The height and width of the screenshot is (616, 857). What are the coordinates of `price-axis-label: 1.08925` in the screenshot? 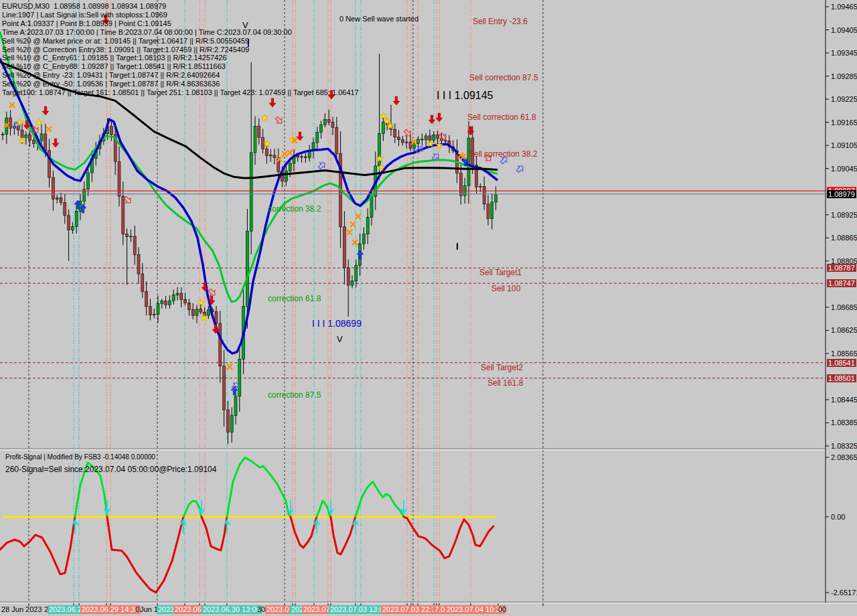 It's located at (844, 215).